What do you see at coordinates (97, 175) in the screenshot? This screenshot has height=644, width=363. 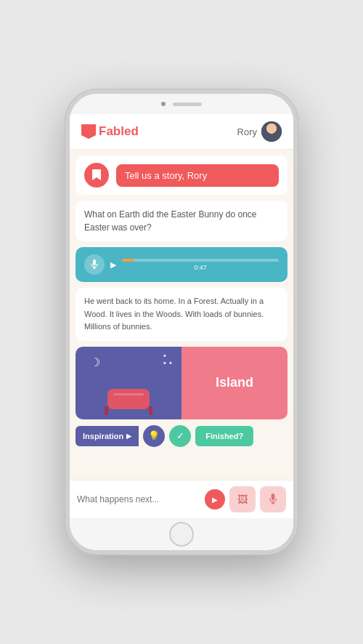 I see `bookmark-icon-circle` at bounding box center [97, 175].